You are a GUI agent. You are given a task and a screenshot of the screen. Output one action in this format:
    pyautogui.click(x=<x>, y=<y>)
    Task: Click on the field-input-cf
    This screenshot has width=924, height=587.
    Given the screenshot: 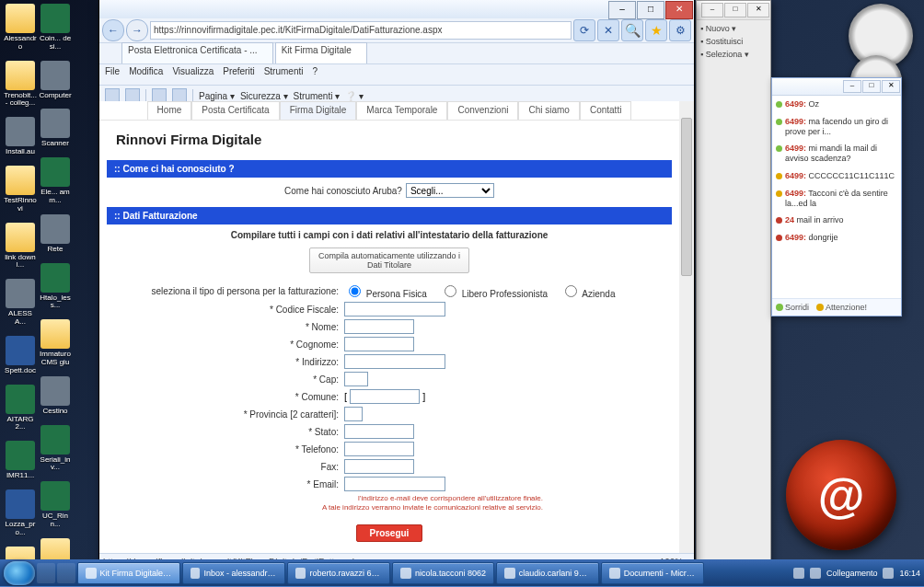 What is the action you would take?
    pyautogui.click(x=395, y=309)
    